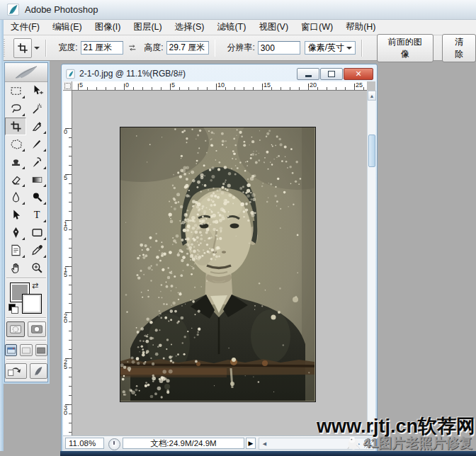 This screenshot has width=476, height=456. Describe the element at coordinates (16, 371) in the screenshot. I see `jump-to-imageready-button` at that location.